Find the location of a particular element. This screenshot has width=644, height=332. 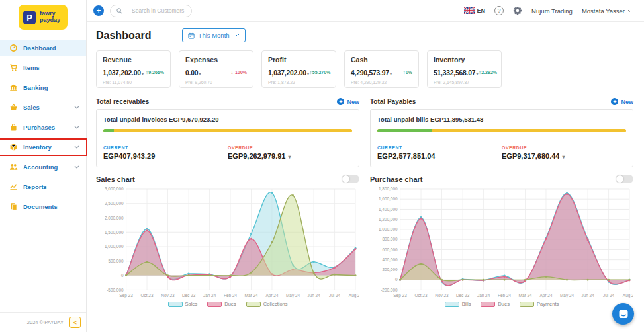

svg-text: Apr 24 is located at coordinates (547, 296).